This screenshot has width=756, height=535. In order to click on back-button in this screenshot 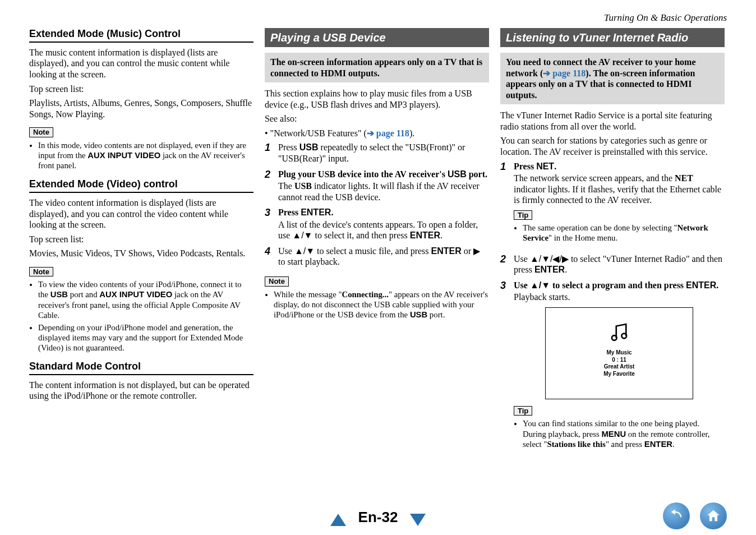, I will do `click(676, 516)`.